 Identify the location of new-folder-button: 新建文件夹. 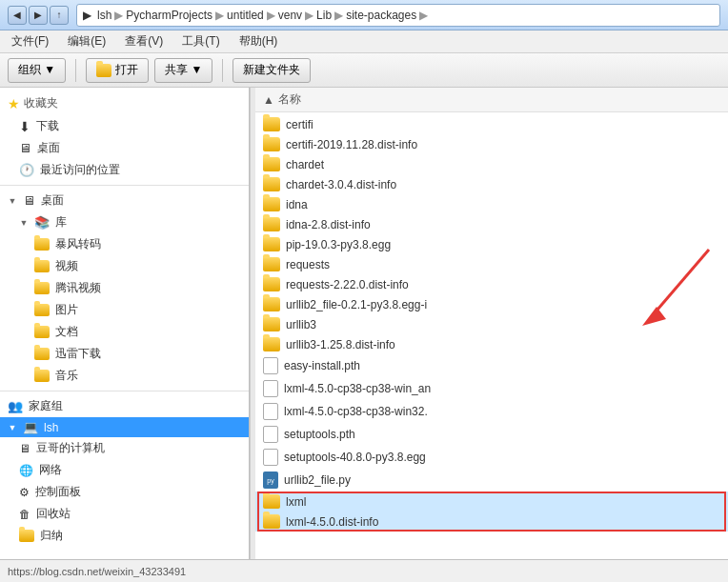
(272, 70).